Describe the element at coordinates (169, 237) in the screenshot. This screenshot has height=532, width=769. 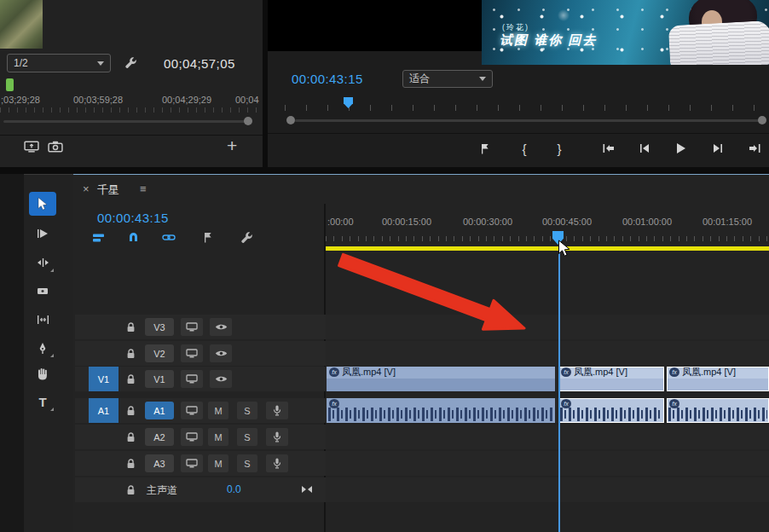
I see `linked-selection-icon` at that location.